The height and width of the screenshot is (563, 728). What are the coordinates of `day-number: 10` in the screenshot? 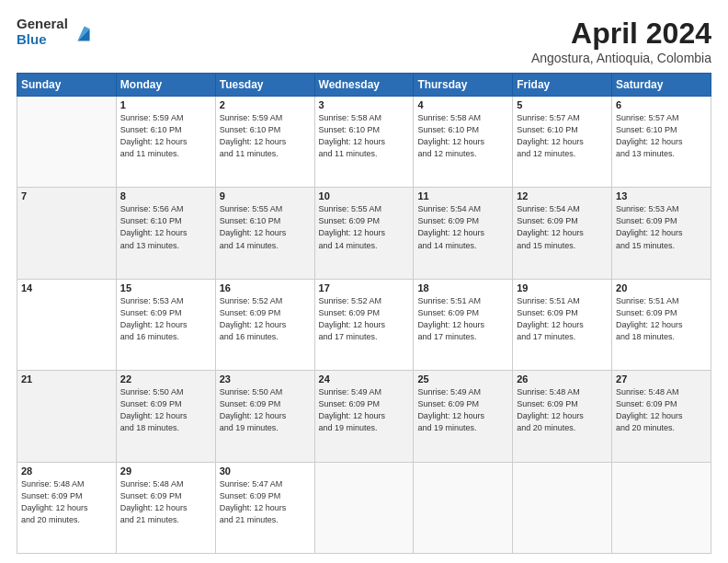 It's located at (364, 196).